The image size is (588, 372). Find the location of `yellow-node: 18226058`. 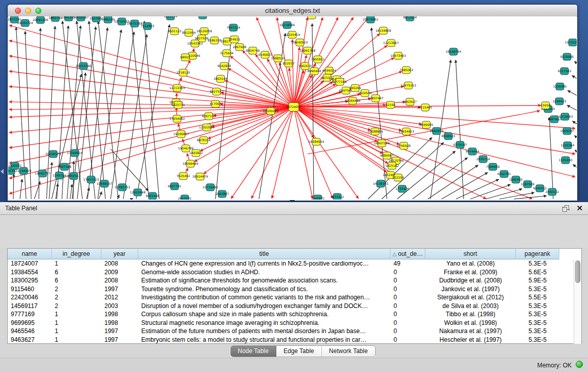

yellow-node: 18226058 is located at coordinates (205, 31).